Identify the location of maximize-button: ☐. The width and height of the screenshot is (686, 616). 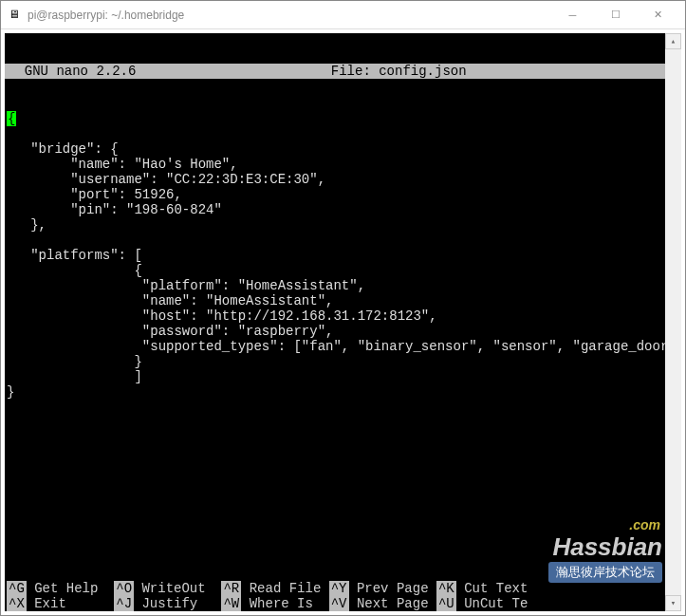
(615, 15).